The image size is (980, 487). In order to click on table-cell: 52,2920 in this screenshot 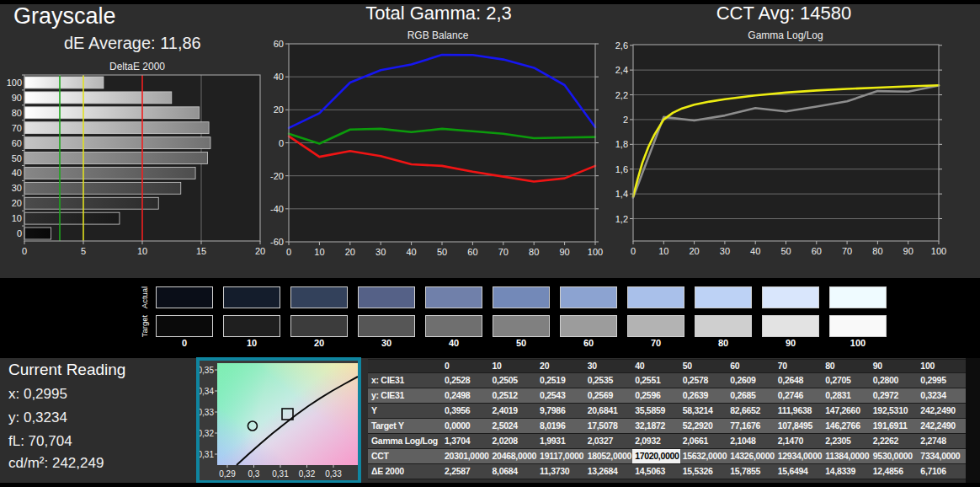, I will do `click(704, 426)`.